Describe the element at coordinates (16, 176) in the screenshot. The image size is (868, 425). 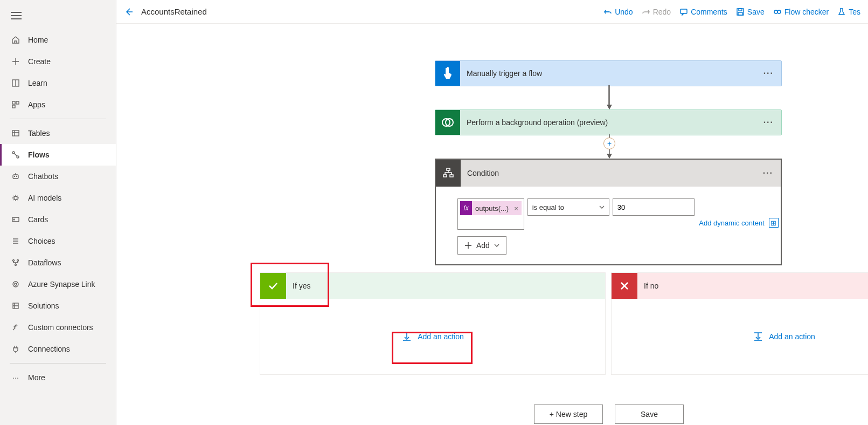
I see `chatbot-icon` at that location.